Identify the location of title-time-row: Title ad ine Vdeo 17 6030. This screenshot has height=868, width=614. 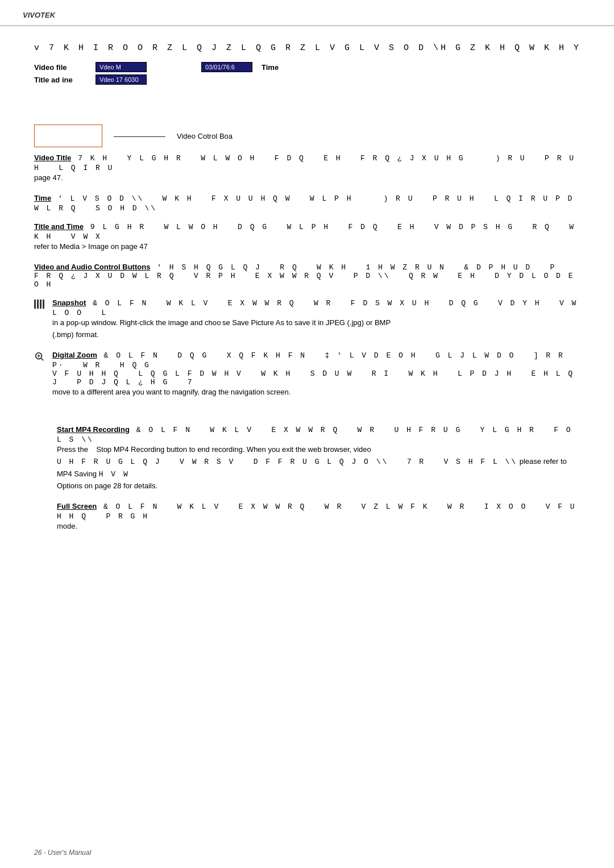
(307, 80).